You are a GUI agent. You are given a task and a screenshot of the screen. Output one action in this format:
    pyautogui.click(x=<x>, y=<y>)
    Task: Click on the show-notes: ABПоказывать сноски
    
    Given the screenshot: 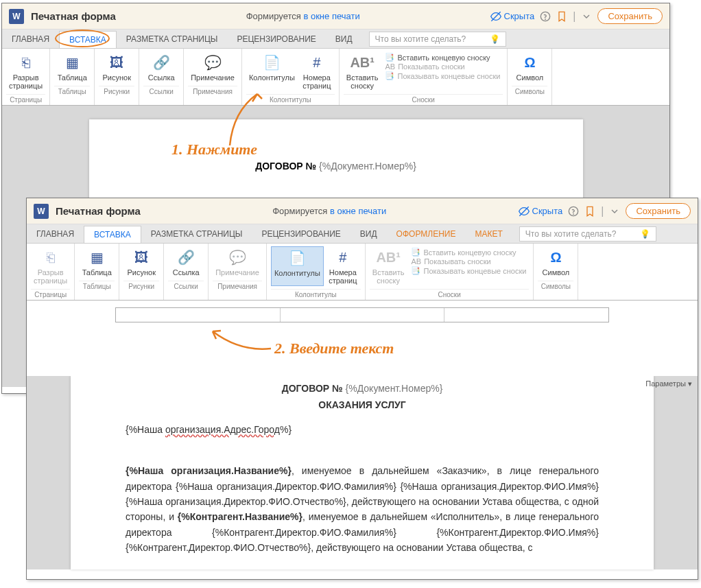 What is the action you would take?
    pyautogui.click(x=442, y=67)
    